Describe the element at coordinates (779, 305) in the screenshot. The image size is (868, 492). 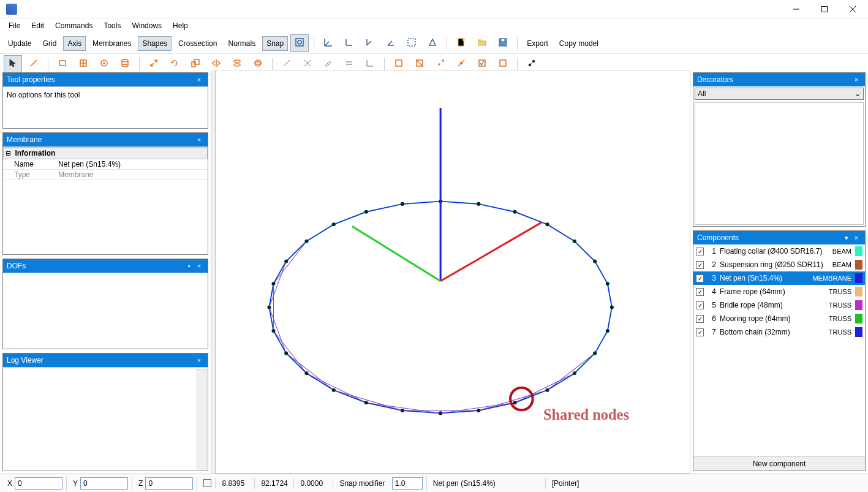
I see `component-row: ✓ 5 Bridle rope (48mm) TRUSS` at that location.